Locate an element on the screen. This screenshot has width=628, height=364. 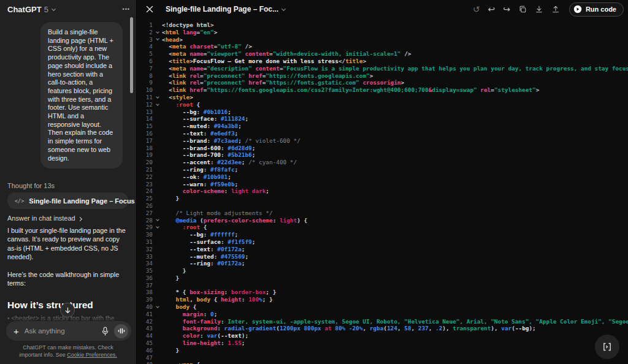
console-toggle-button is located at coordinates (607, 347).